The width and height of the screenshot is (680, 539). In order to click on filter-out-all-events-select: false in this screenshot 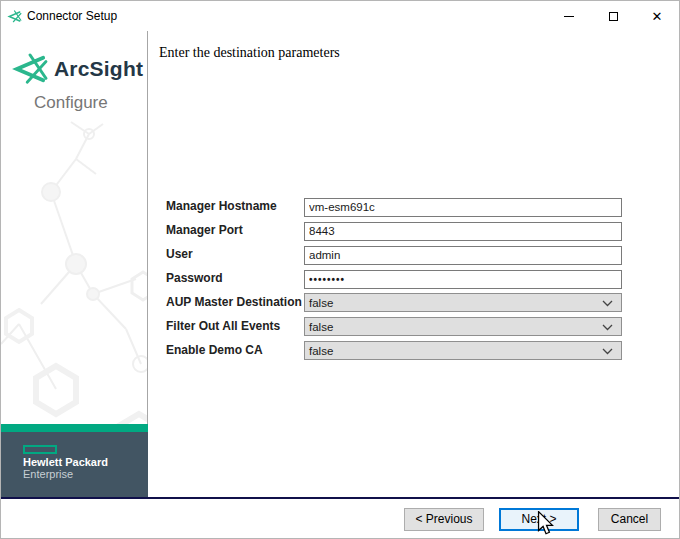, I will do `click(463, 326)`.